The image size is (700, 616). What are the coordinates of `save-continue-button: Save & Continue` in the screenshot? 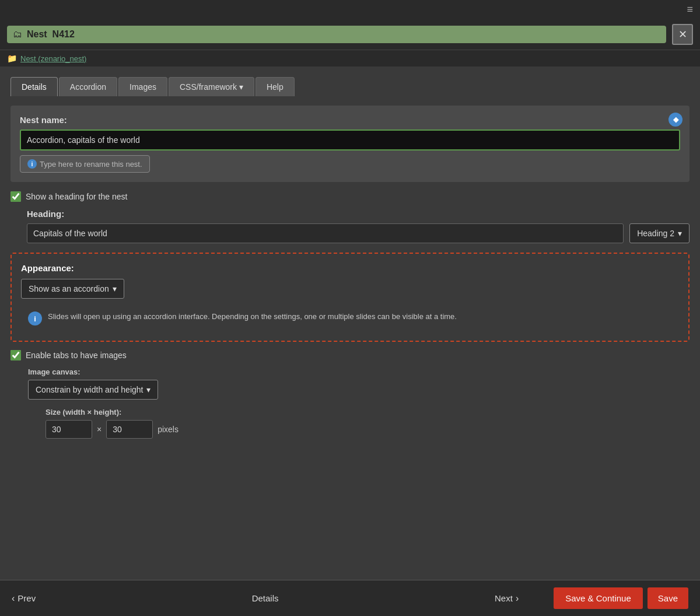 It's located at (598, 598).